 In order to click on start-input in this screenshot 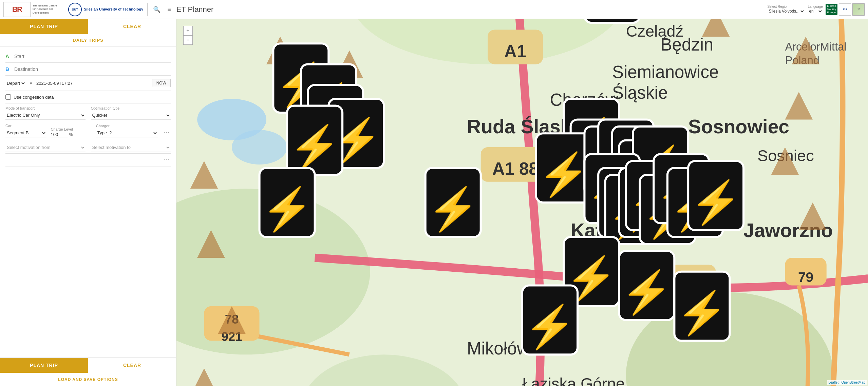, I will do `click(92, 56)`.